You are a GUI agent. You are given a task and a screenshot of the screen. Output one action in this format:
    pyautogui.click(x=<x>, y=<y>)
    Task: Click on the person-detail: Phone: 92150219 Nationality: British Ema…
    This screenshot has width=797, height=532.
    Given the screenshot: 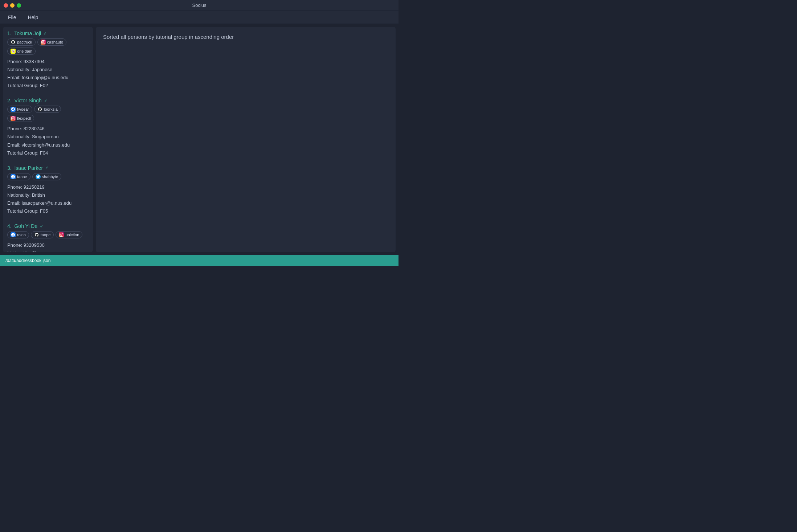 What is the action you would take?
    pyautogui.click(x=48, y=199)
    